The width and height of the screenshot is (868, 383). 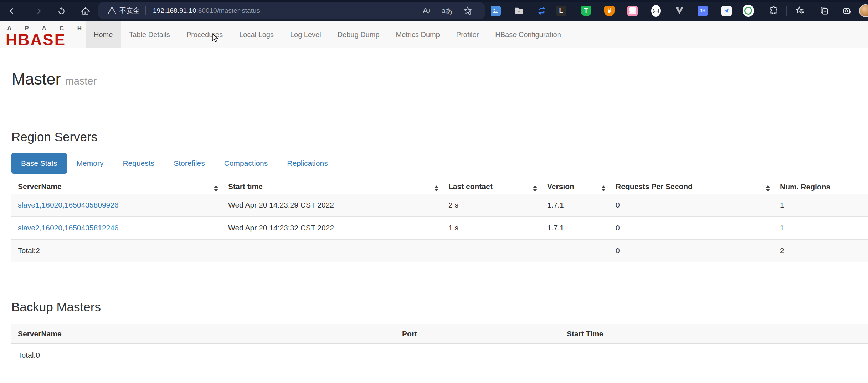 I want to click on extensions-puzzle-icon, so click(x=774, y=11).